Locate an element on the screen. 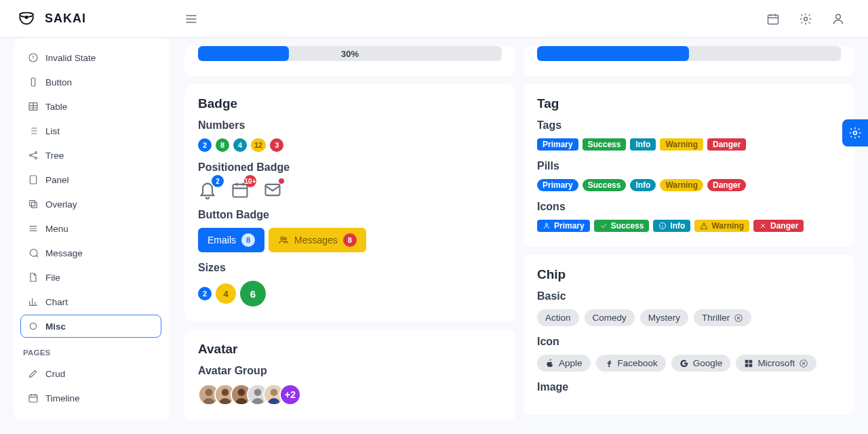 The image size is (868, 434). badge-size-lg: 4 is located at coordinates (226, 294).